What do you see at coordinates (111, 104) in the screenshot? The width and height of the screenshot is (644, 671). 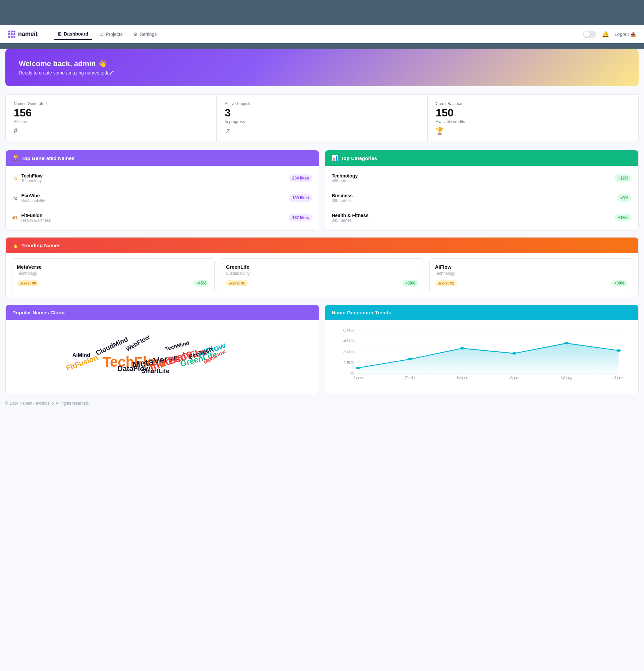 I see `stat-names-label: Names Generated` at bounding box center [111, 104].